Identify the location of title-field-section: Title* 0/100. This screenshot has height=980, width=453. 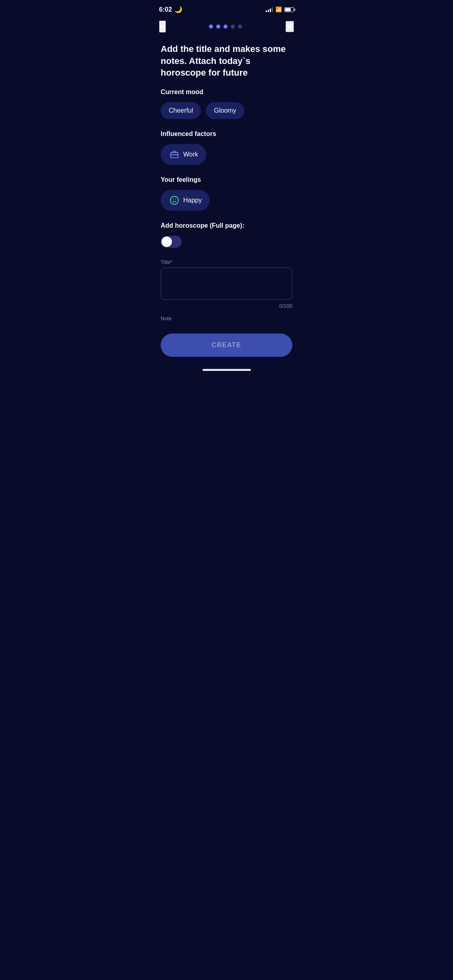
(226, 287).